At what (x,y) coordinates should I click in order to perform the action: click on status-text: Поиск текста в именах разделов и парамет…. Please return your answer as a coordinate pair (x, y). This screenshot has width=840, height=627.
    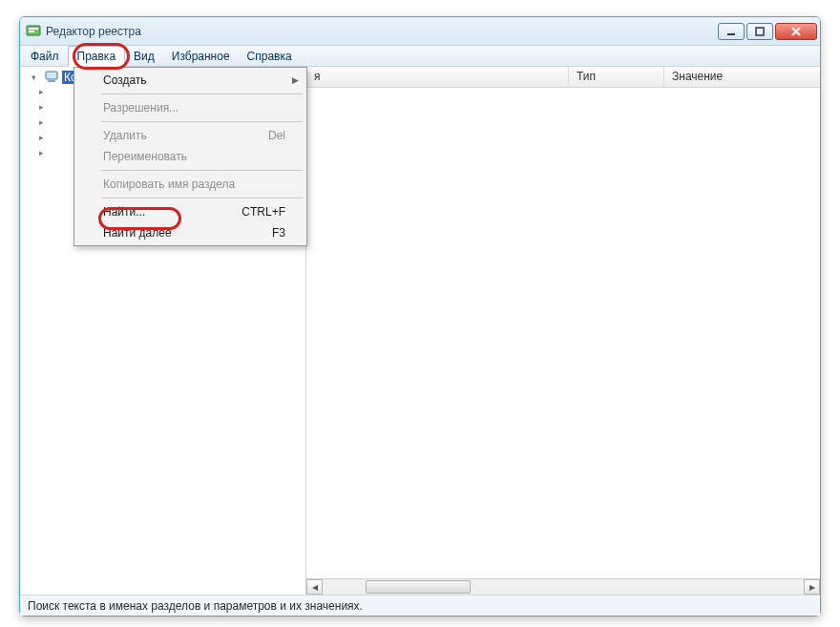
    Looking at the image, I should click on (195, 606).